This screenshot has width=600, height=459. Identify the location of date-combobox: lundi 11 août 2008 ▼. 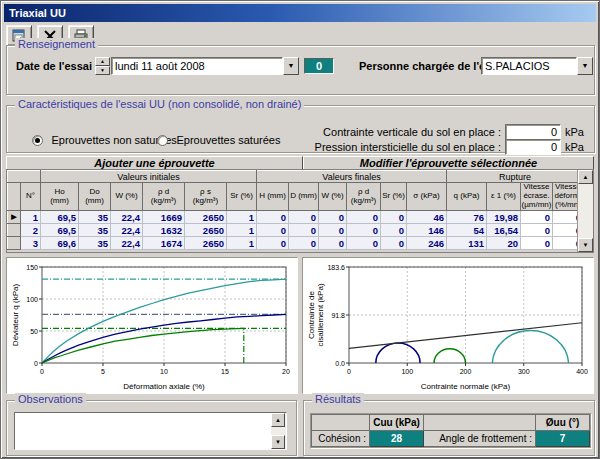
(205, 66).